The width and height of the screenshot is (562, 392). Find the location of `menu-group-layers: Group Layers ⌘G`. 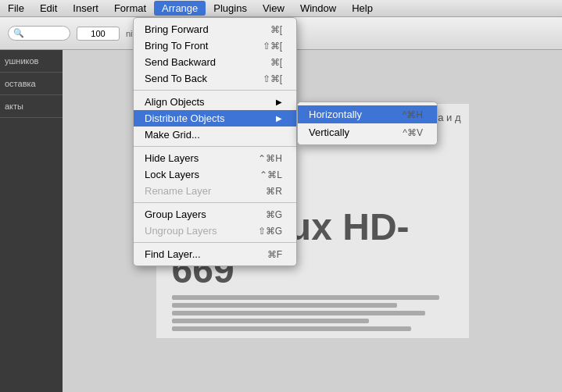

menu-group-layers: Group Layers ⌘G is located at coordinates (215, 214).